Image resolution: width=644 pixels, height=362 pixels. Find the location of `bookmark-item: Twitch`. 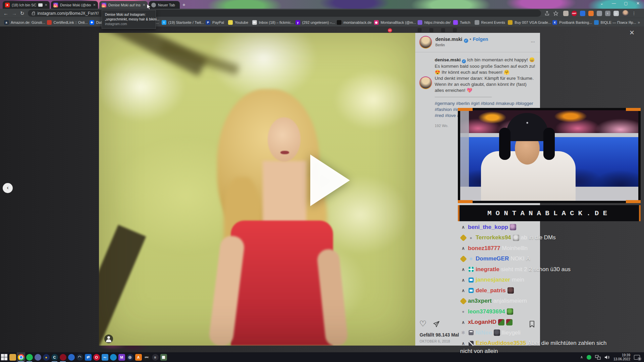

bookmark-item: Twitch is located at coordinates (461, 22).